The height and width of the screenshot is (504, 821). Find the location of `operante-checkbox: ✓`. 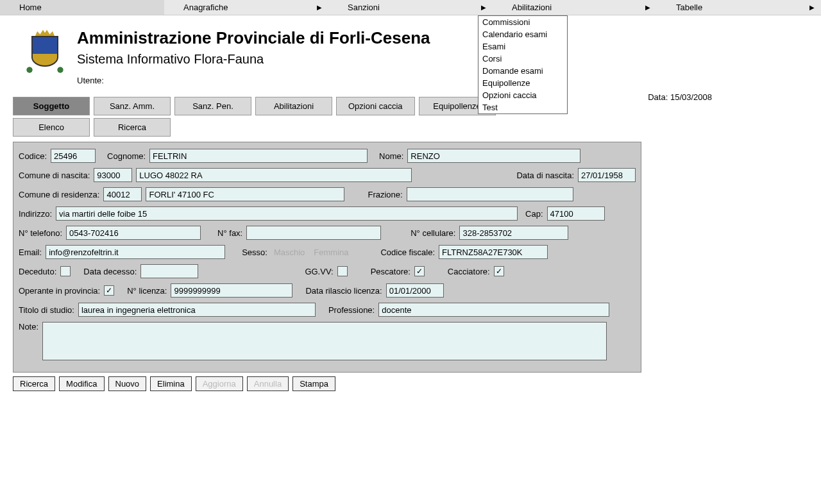

operante-checkbox: ✓ is located at coordinates (109, 290).